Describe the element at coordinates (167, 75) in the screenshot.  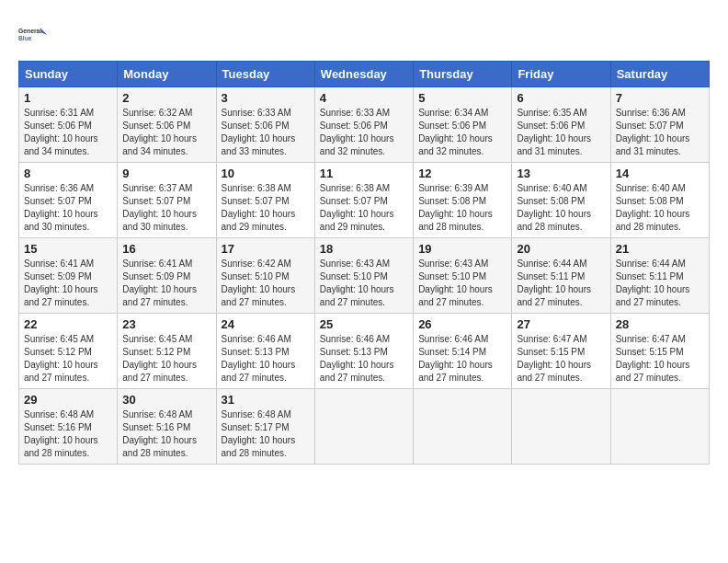
I see `col-header-monday: Monday` at that location.